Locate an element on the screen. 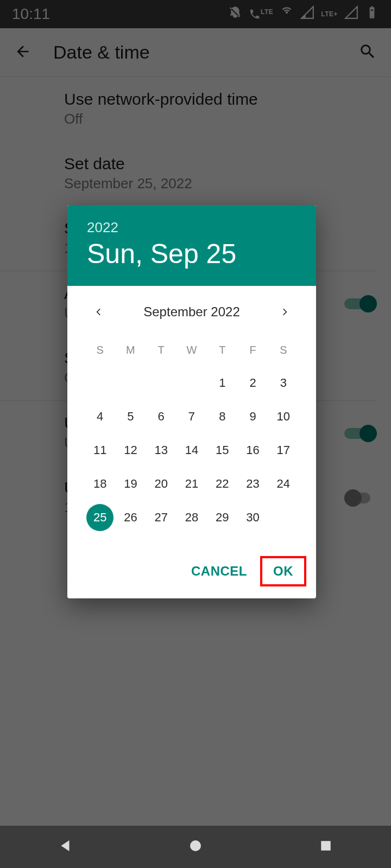 The width and height of the screenshot is (391, 868). calendar-day: 23 is located at coordinates (253, 484).